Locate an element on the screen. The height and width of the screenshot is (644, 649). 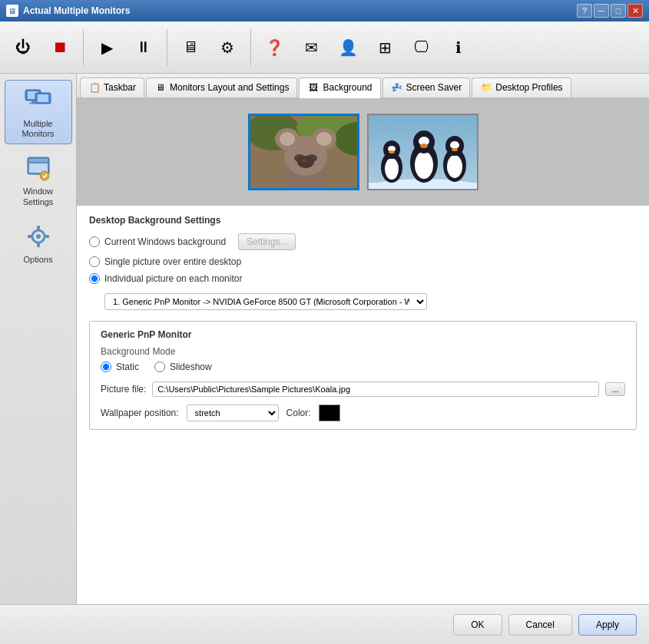
tab-monitors-layout: 🖥 Monitors Layout and Settings is located at coordinates (221, 88).